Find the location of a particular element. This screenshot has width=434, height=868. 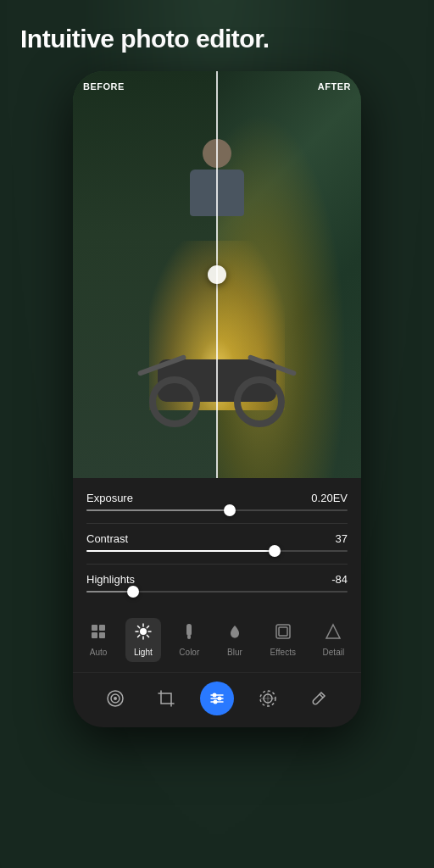

healing-button is located at coordinates (319, 698).